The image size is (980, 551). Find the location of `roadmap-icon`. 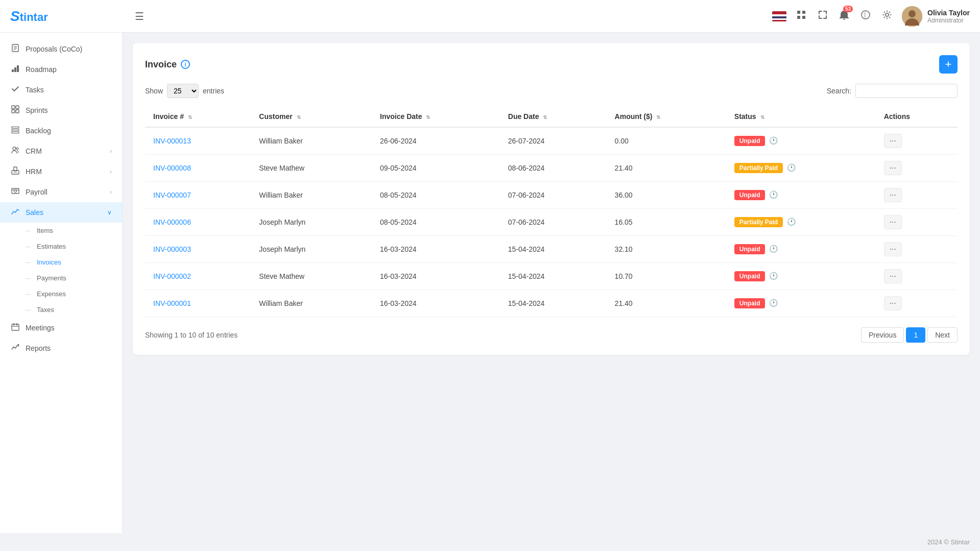

roadmap-icon is located at coordinates (15, 69).